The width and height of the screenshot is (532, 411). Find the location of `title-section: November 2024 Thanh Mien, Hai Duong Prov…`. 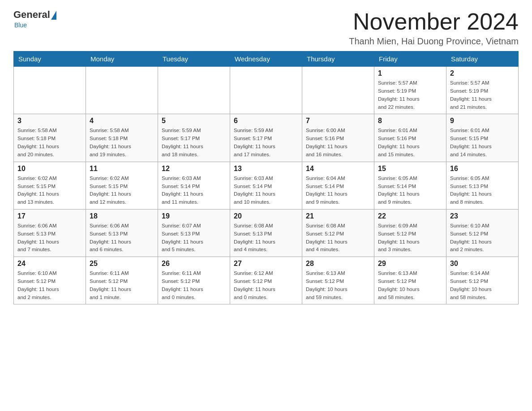

title-section: November 2024 Thanh Mien, Hai Duong Prov… is located at coordinates (433, 28).